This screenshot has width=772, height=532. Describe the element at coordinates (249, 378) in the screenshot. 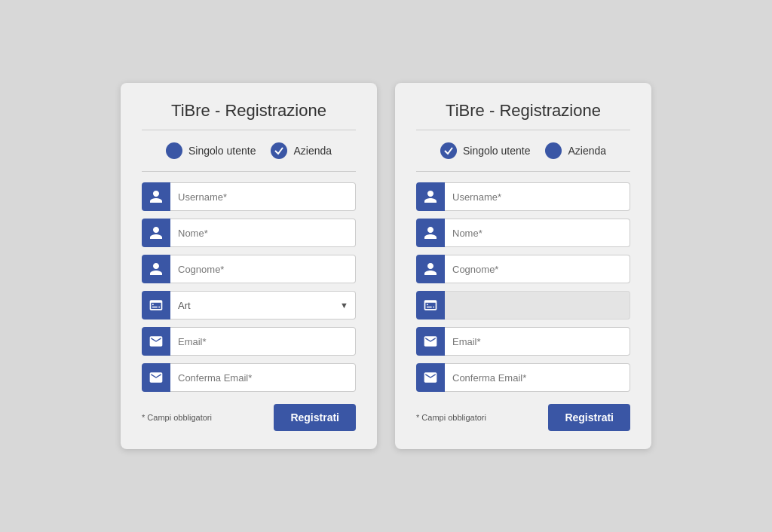

I see `form-group-conferma-email` at that location.